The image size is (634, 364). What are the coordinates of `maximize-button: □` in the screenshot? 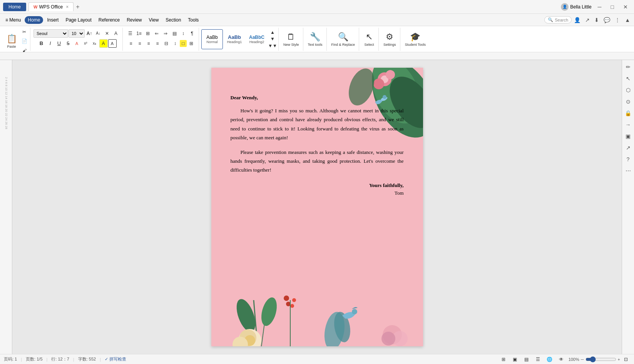 It's located at (612, 7).